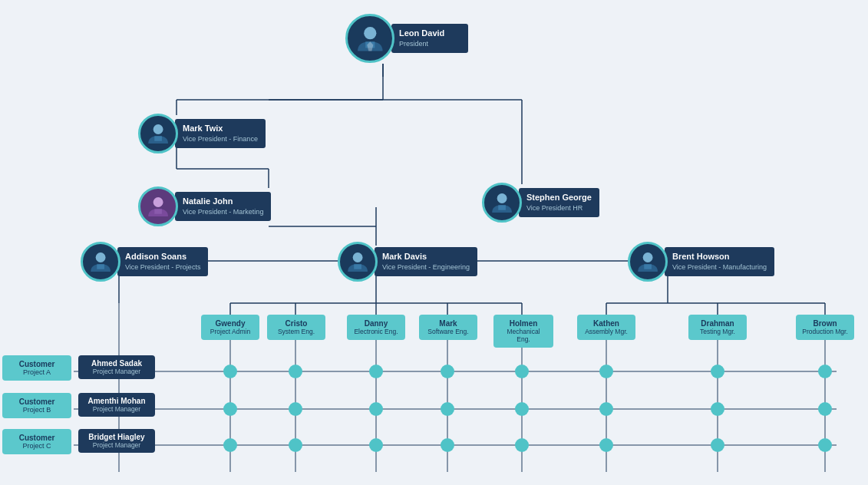 The height and width of the screenshot is (485, 868). Describe the element at coordinates (204, 206) in the screenshot. I see `vp-marketing-node: Natalie John Vice President - Marketing` at that location.